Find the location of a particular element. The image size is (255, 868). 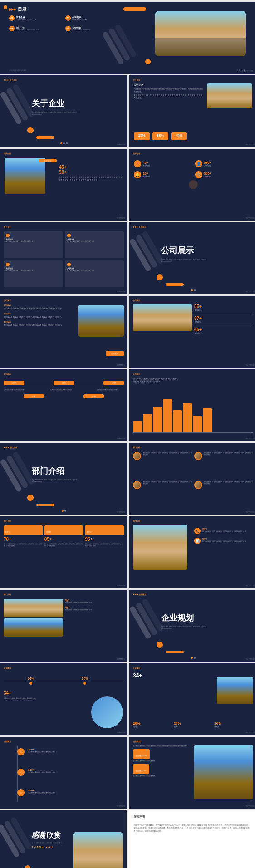

stats2-num-1: 45+ is located at coordinates (147, 162).